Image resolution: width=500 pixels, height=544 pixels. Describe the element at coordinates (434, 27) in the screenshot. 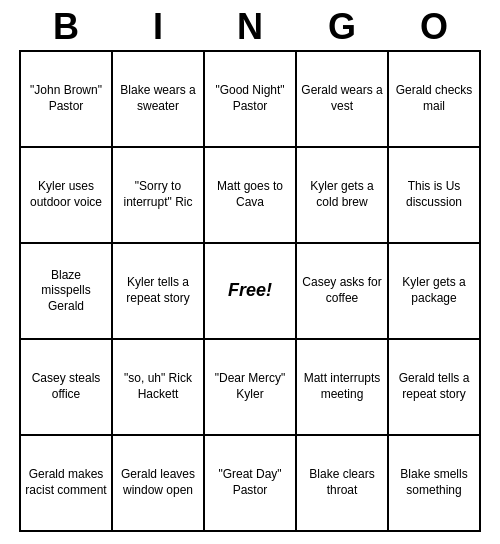

I see `bingo-letter-o: O` at that location.